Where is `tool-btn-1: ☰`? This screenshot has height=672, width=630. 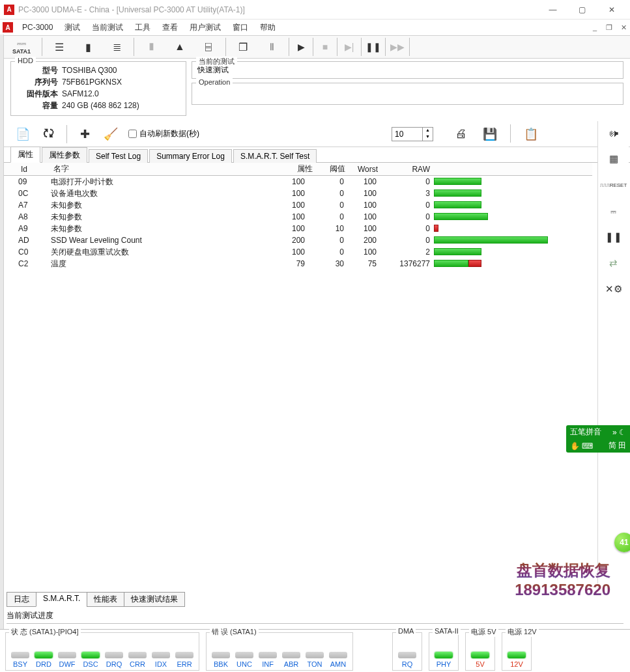 tool-btn-1: ☰ is located at coordinates (59, 47).